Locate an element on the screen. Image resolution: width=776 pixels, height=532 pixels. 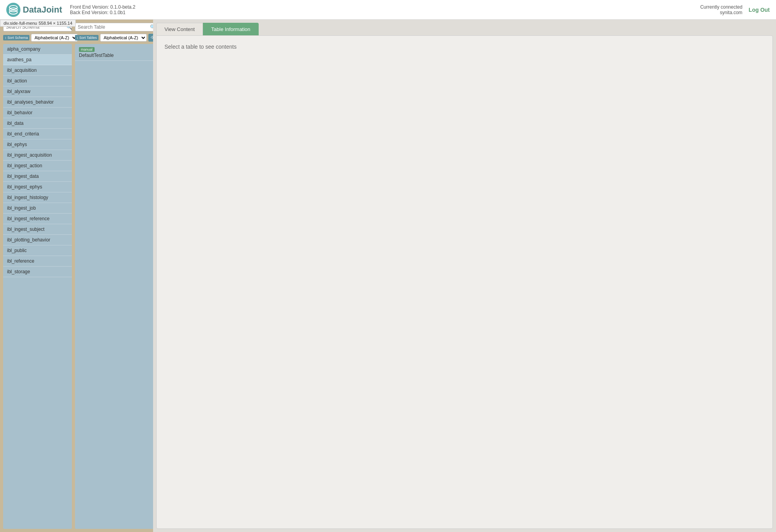
schema-item: ibl_plotting_behavior is located at coordinates (38, 240).